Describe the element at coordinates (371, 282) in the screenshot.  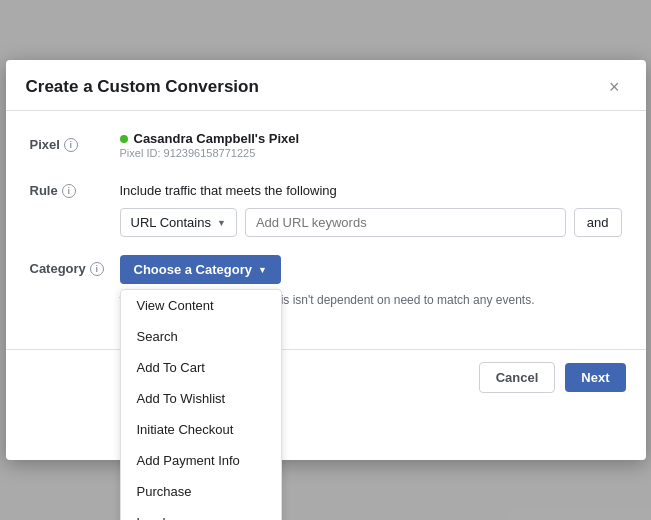
I see `category-content: Choose a Category ▼ View Content Search …` at that location.